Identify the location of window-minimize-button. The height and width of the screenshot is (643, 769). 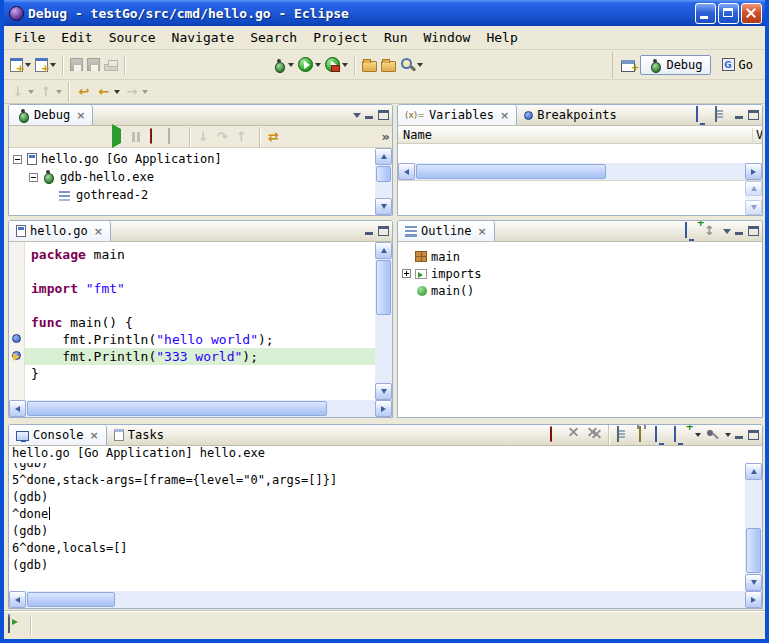
(706, 14).